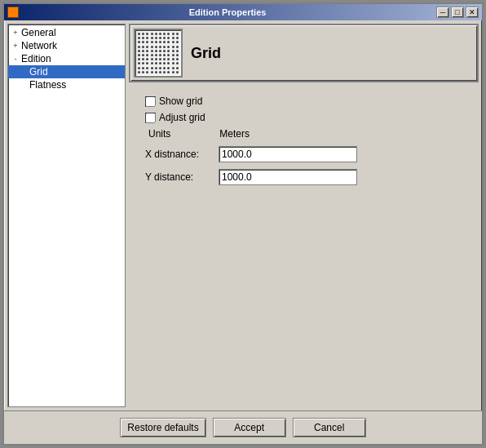 The height and width of the screenshot is (448, 486). I want to click on cancel-button: Cancel, so click(329, 428).